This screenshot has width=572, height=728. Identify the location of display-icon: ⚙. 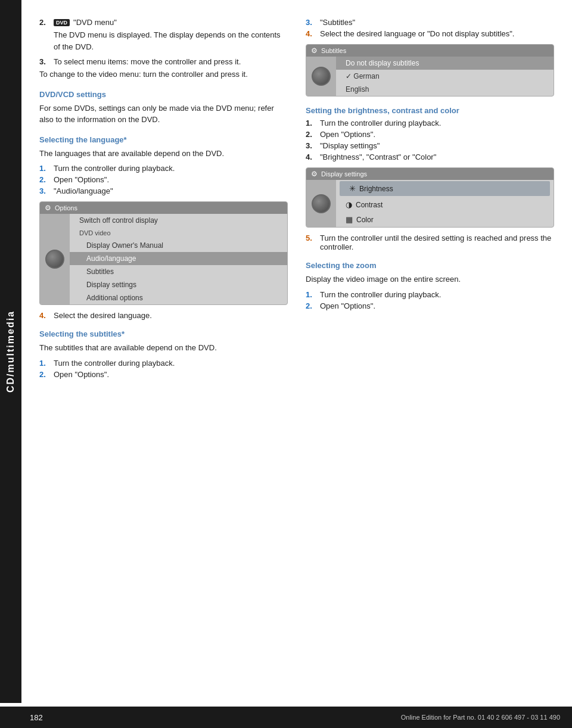
(315, 174).